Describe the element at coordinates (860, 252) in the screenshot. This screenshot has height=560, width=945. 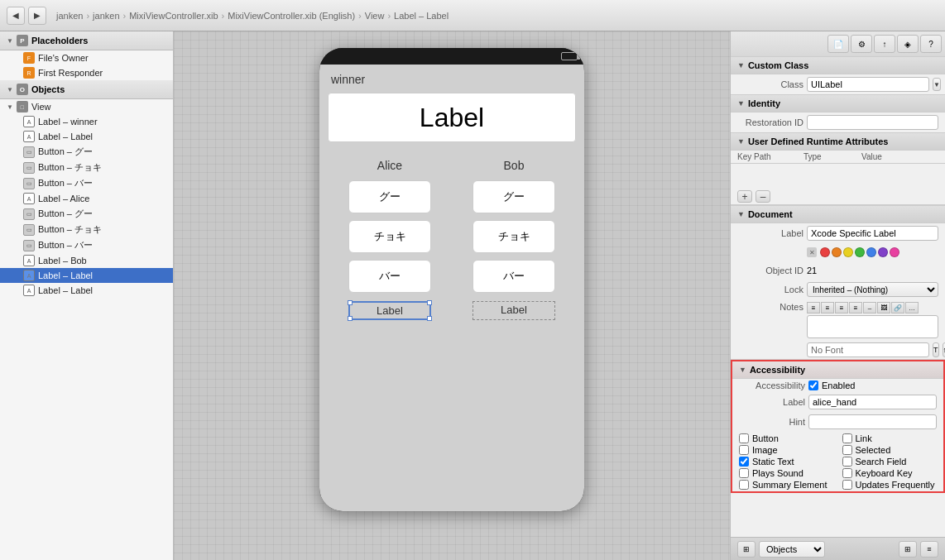
I see `color-green` at that location.